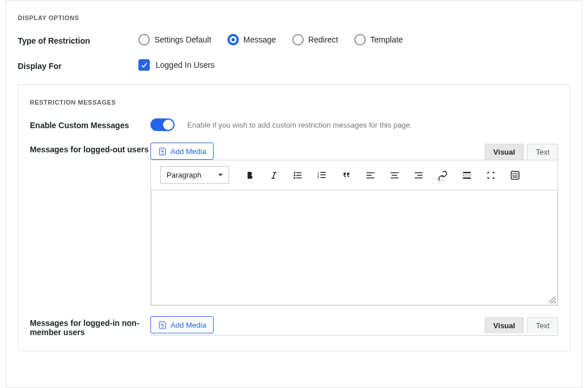  What do you see at coordinates (515, 175) in the screenshot?
I see `toolbar-toggle-button` at bounding box center [515, 175].